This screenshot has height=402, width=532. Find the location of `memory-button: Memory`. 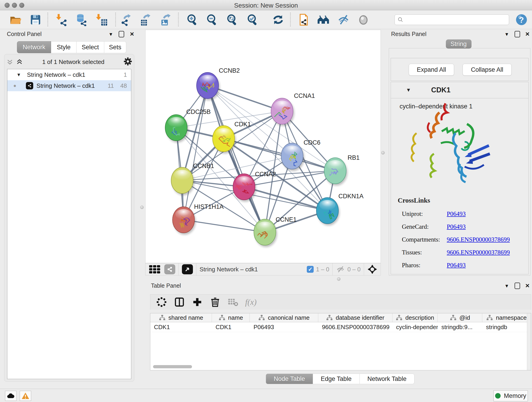

memory-button: Memory is located at coordinates (511, 396).